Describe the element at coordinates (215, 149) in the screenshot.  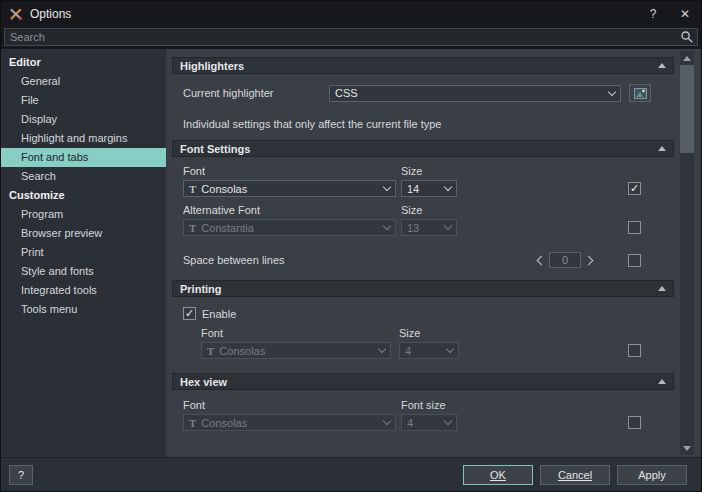
I see `section-title: Font Settings` at that location.